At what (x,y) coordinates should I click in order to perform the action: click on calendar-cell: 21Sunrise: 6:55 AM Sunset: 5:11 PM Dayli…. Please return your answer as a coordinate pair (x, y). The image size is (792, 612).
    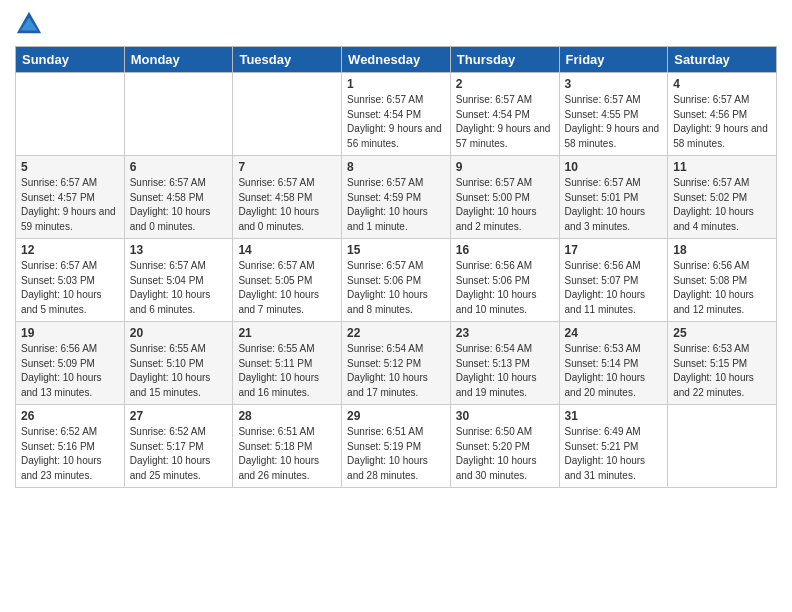
    Looking at the image, I should click on (288, 364).